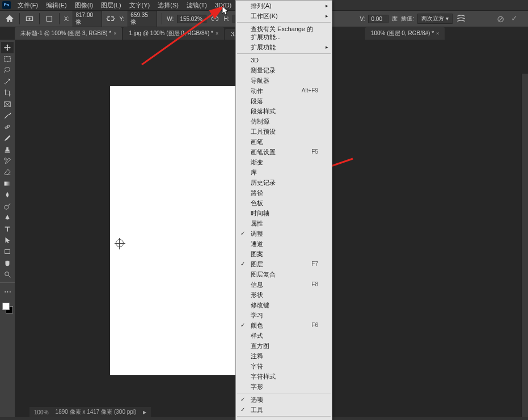 The height and width of the screenshot is (420, 528). I want to click on menu-shapes: 形状, so click(284, 295).